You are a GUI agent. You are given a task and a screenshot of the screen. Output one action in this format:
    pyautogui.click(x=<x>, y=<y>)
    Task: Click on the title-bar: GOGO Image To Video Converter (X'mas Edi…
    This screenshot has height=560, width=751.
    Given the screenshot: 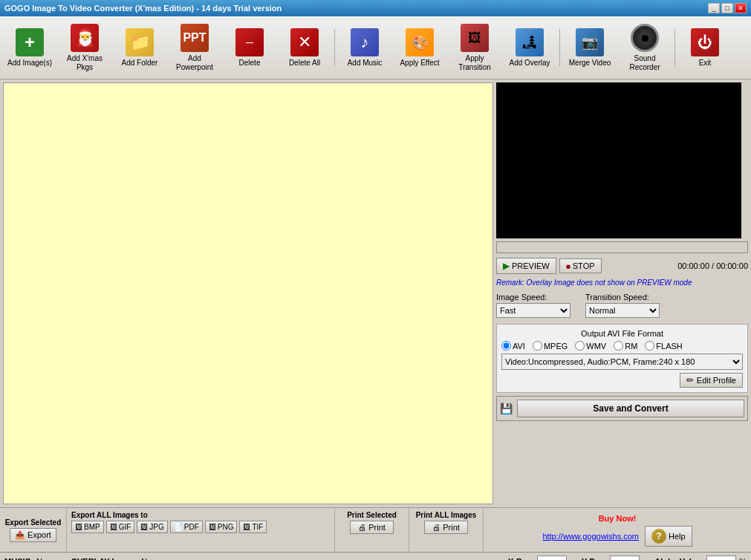 What is the action you would take?
    pyautogui.click(x=376, y=8)
    